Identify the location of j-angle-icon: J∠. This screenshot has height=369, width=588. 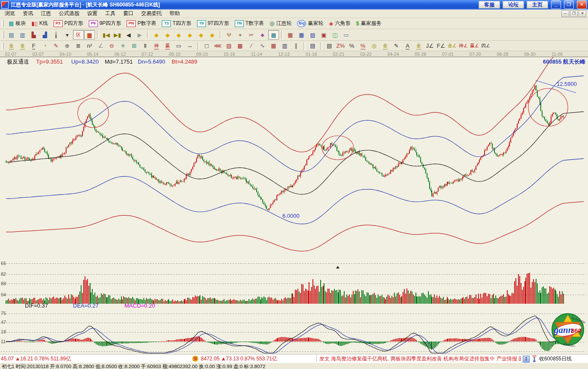
(430, 46).